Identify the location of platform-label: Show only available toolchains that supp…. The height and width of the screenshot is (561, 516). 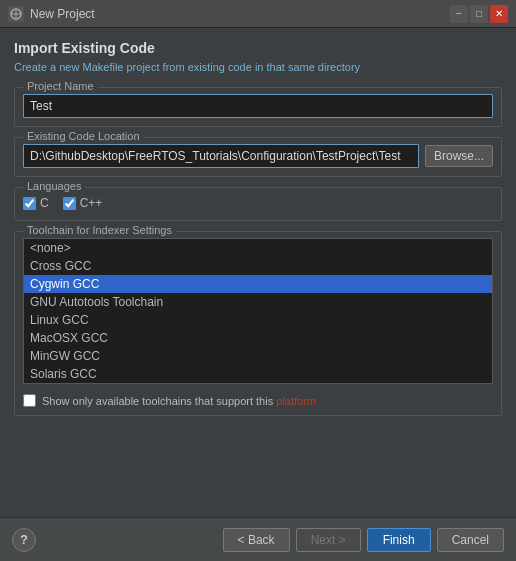
(179, 401).